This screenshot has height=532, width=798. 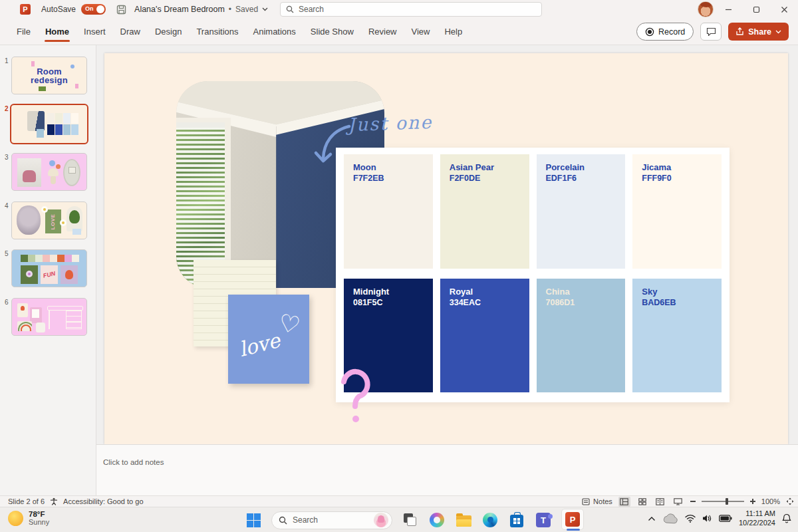 I want to click on thumb6-tulip-card, so click(x=23, y=310).